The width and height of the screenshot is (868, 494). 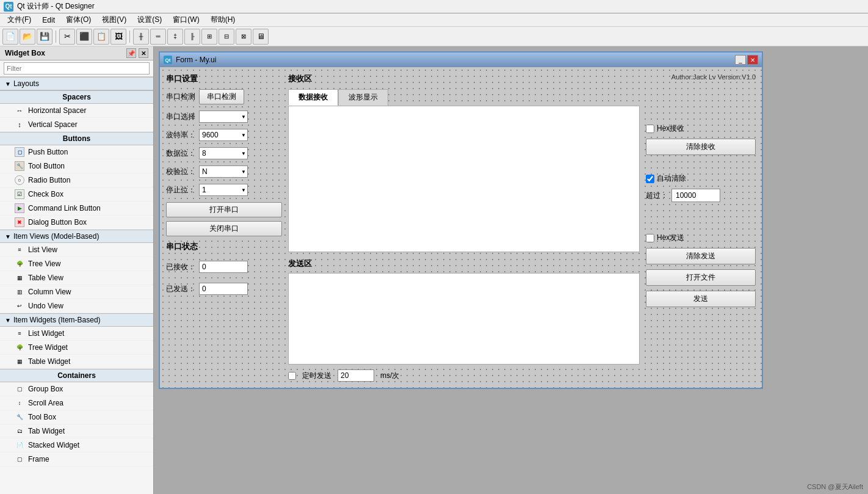 I want to click on toolbar-new: 📄, so click(x=10, y=37).